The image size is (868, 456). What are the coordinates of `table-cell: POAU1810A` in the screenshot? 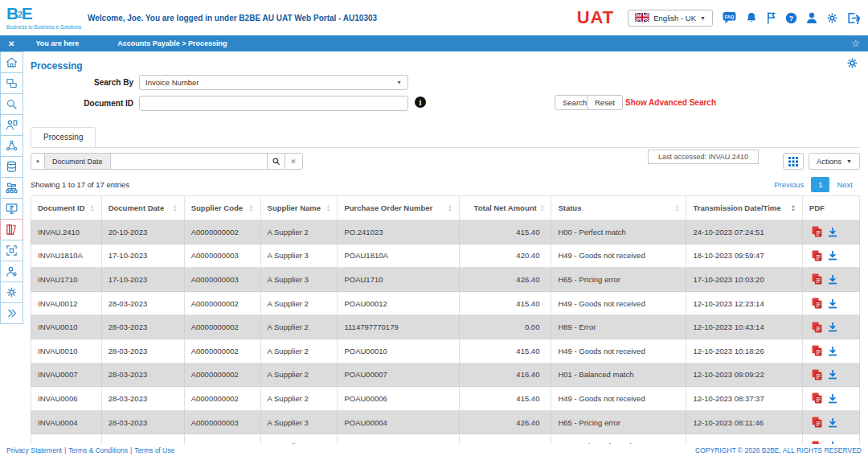 It's located at (399, 256).